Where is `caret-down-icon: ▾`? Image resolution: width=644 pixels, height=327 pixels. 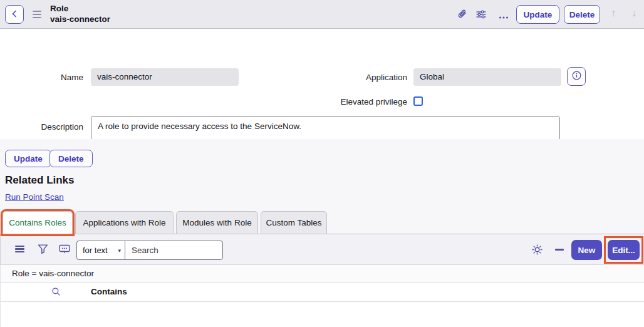
caret-down-icon: ▾ is located at coordinates (119, 251).